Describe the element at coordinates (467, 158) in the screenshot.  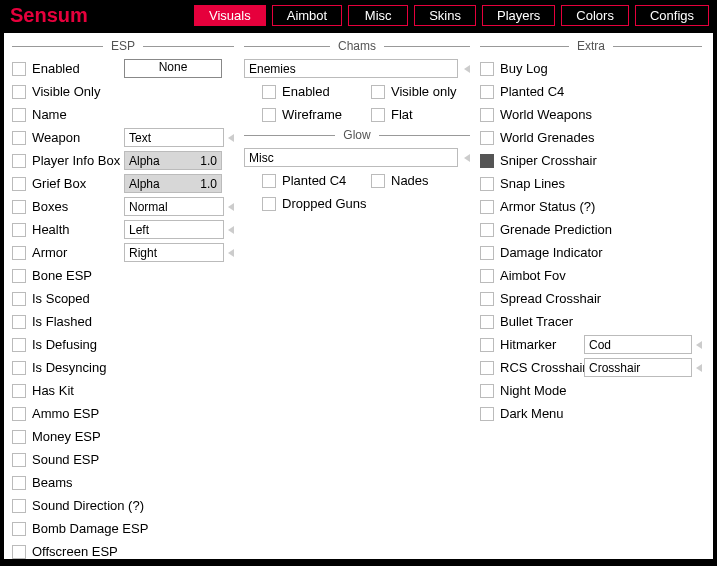
I see `glow-combo-arrow-icon` at that location.